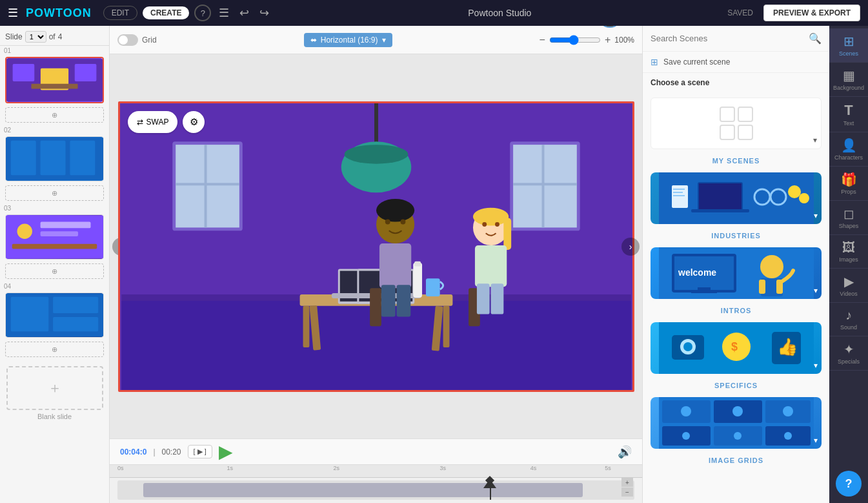 This screenshot has height=503, width=868. I want to click on edit-button: EDIT, so click(120, 13).